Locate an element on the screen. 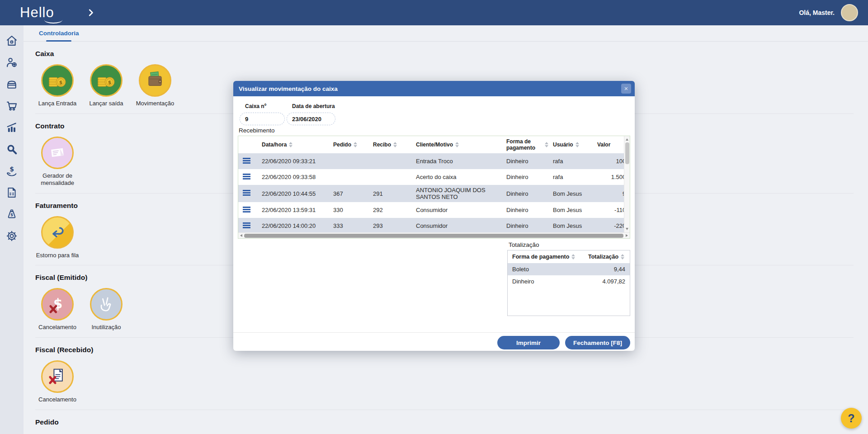 This screenshot has width=868, height=434. menu-column-header is located at coordinates (248, 145).